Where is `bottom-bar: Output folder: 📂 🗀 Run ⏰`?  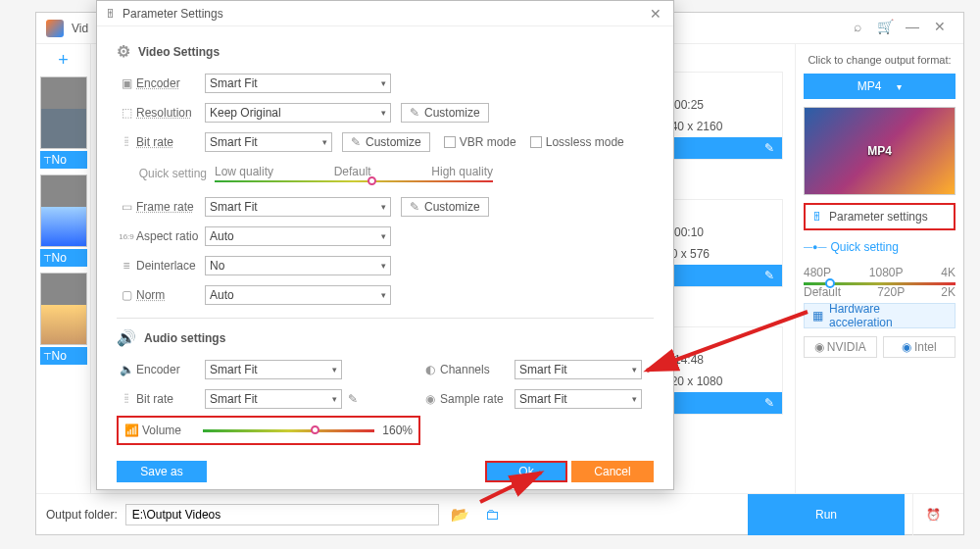 bottom-bar: Output folder: 📂 🗀 Run ⏰ is located at coordinates (500, 514).